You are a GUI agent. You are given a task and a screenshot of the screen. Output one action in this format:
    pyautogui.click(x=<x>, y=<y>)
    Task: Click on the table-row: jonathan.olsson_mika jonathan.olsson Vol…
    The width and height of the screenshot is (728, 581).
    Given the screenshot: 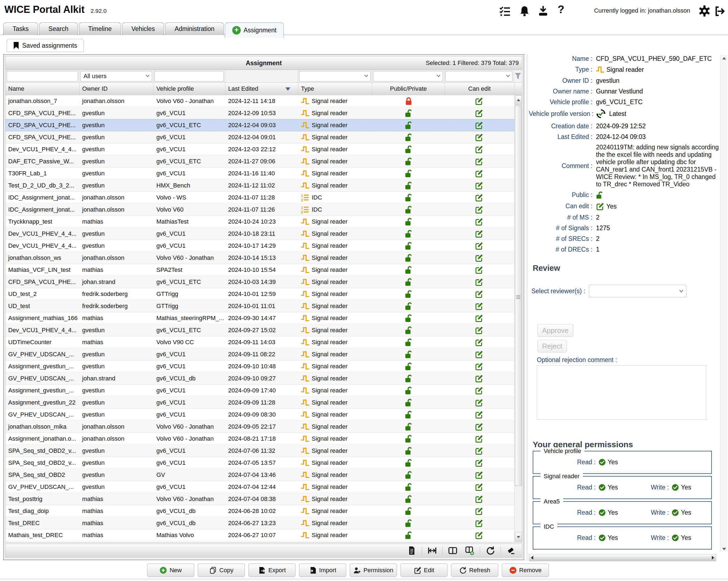 What is the action you would take?
    pyautogui.click(x=260, y=427)
    